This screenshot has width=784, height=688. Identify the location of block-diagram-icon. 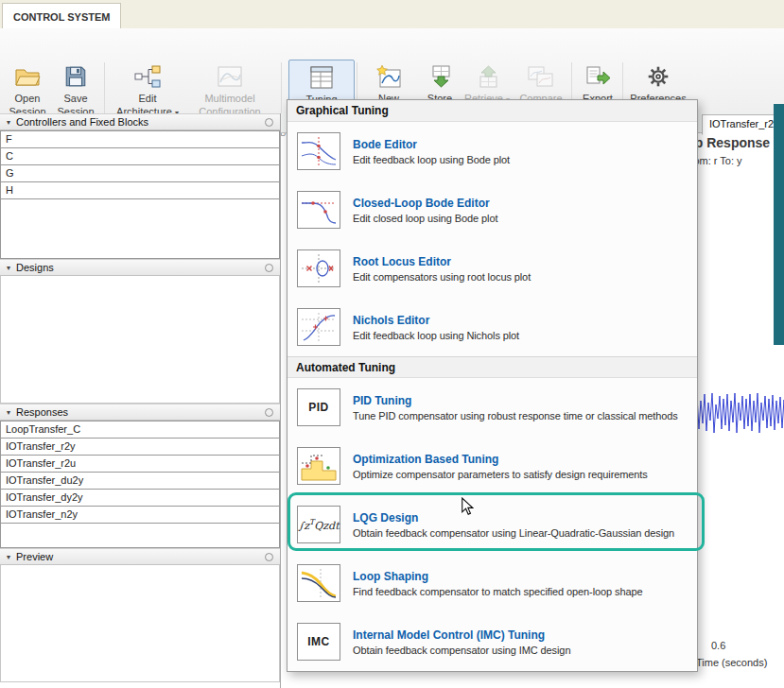
(148, 77).